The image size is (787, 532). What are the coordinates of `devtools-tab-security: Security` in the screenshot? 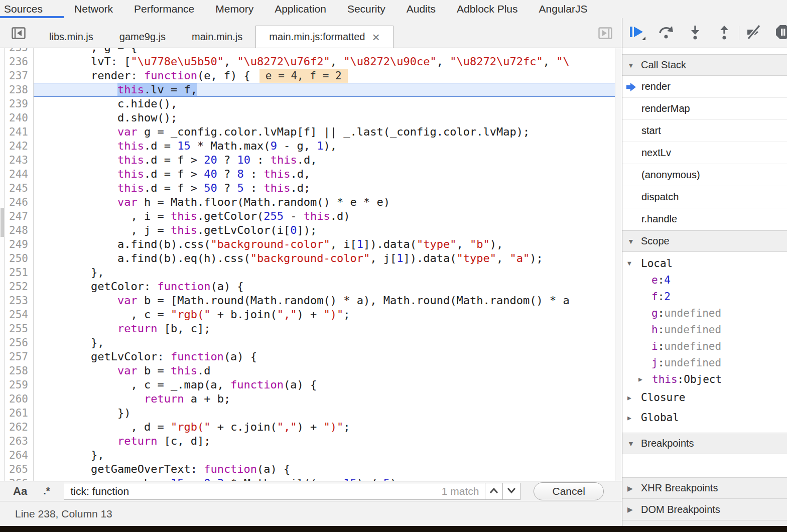 It's located at (366, 9).